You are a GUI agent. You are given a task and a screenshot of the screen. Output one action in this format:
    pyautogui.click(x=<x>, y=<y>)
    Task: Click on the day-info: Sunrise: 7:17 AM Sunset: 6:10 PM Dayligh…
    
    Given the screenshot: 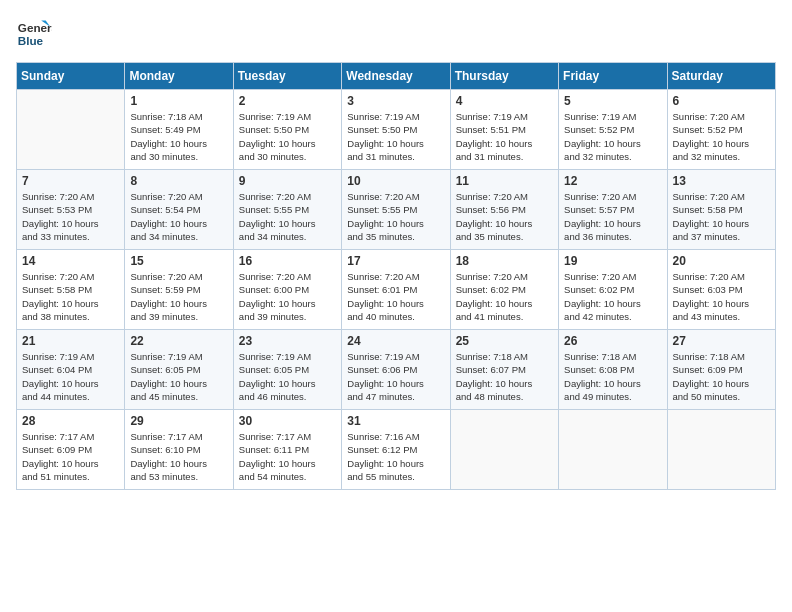 What is the action you would take?
    pyautogui.click(x=178, y=456)
    